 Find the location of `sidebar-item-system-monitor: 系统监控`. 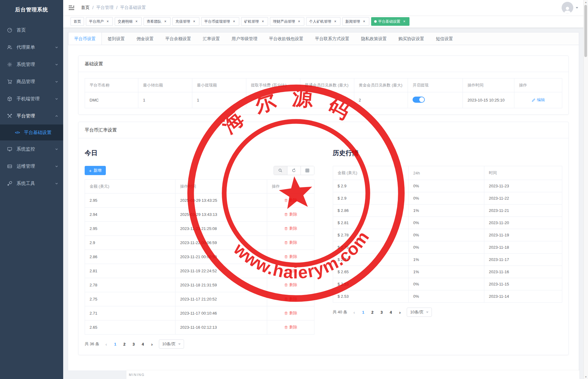

sidebar-item-system-monitor: 系统监控 is located at coordinates (32, 149).